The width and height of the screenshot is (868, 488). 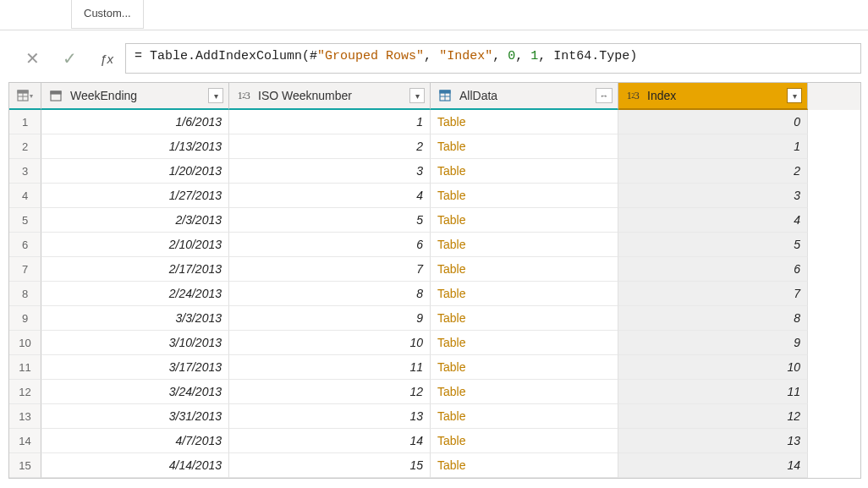 What do you see at coordinates (604, 96) in the screenshot?
I see `expand-column-button: ↔` at bounding box center [604, 96].